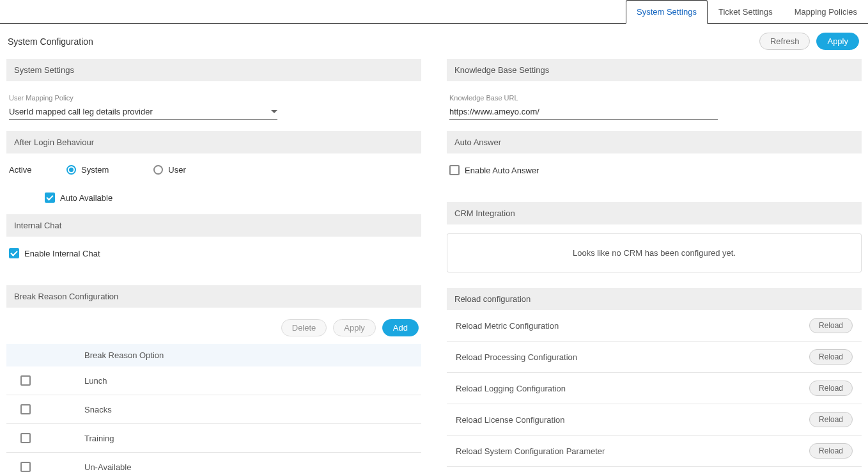 The height and width of the screenshot is (472, 868). What do you see at coordinates (98, 409) in the screenshot?
I see `break-row-label: Snacks` at bounding box center [98, 409].